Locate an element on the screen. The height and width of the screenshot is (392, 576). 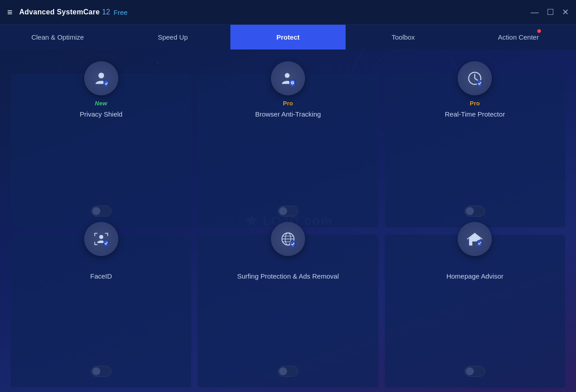
privacy-shield-badge: New is located at coordinates (101, 104).